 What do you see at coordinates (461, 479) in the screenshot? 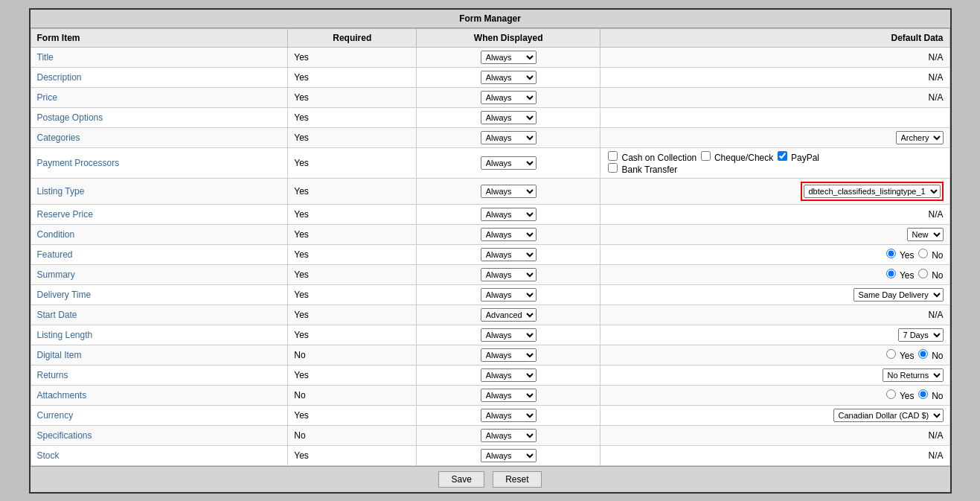
I see `save-button: Save` at bounding box center [461, 479].